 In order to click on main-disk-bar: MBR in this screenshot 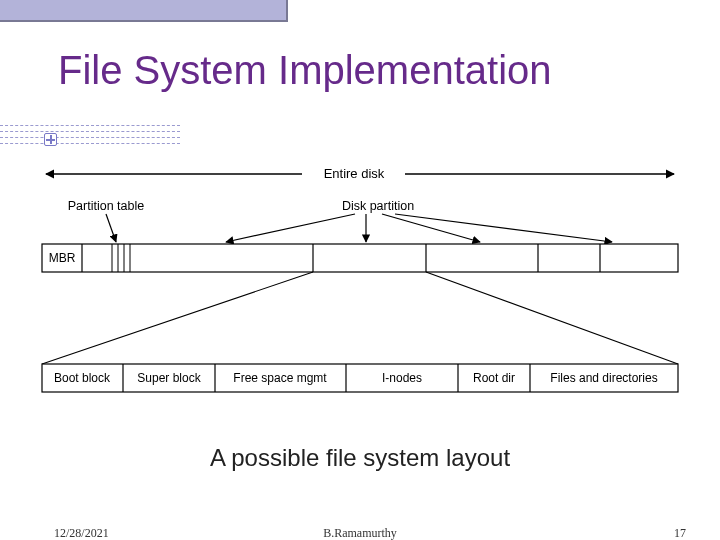, I will do `click(360, 258)`.